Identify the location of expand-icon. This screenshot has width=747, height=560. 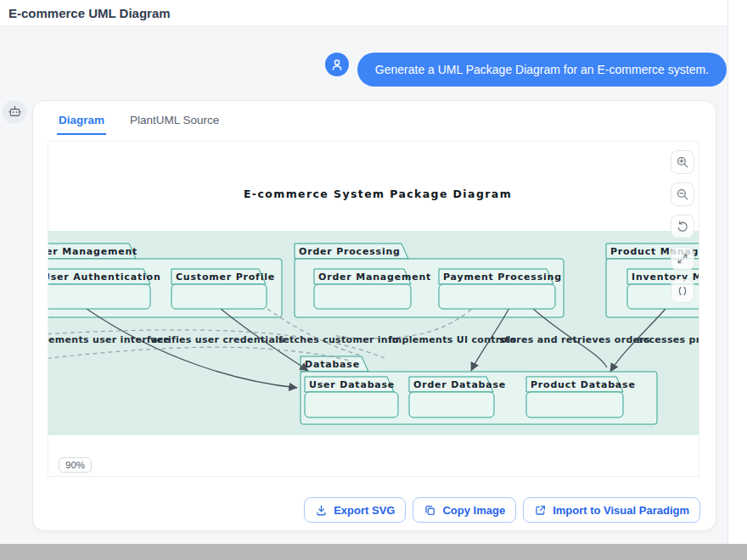
(682, 259).